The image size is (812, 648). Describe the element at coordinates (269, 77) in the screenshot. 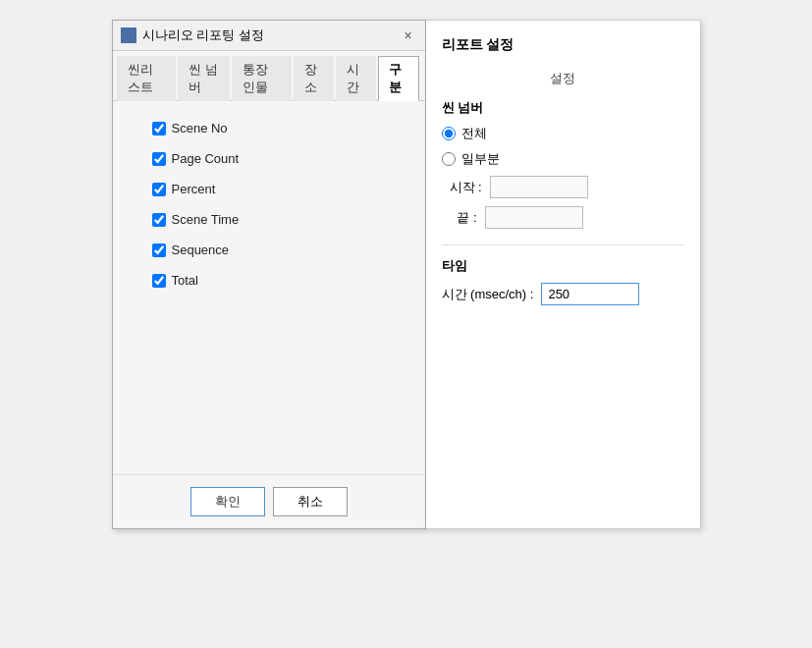

I see `tab-bar: 씬리스트 씬 넘버 통장인물 장소 시간 구분` at that location.